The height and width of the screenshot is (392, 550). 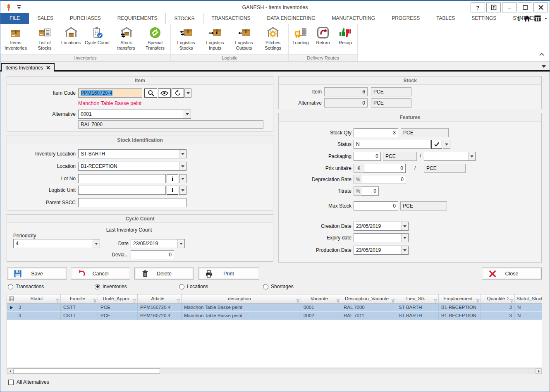 What do you see at coordinates (165, 93) in the screenshot?
I see `view-button` at bounding box center [165, 93].